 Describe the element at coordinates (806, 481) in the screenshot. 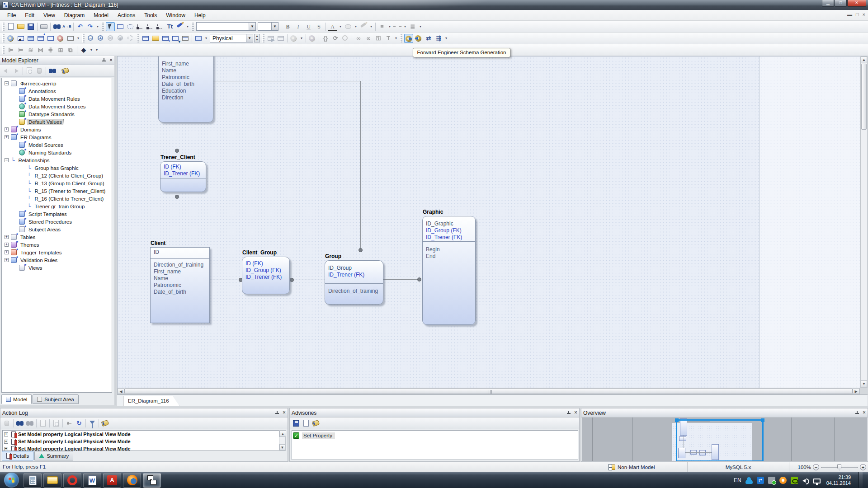

I see `volume-tray-icon` at that location.